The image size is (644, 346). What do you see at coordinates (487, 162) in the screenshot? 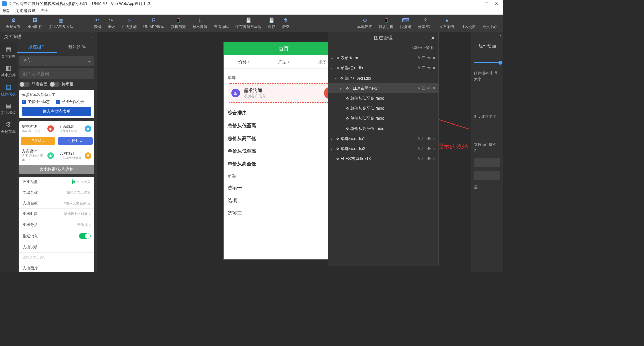
I see `select-field: ⌄` at bounding box center [487, 162].